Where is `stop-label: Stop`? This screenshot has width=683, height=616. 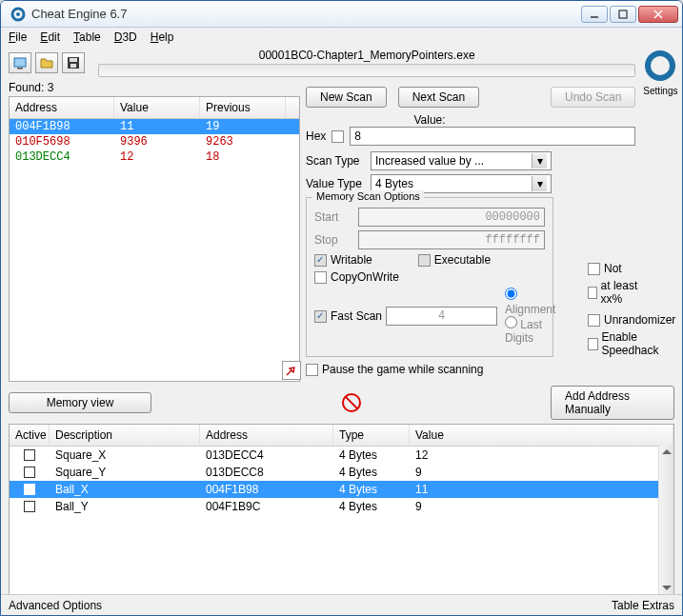 stop-label: Stop is located at coordinates (334, 240).